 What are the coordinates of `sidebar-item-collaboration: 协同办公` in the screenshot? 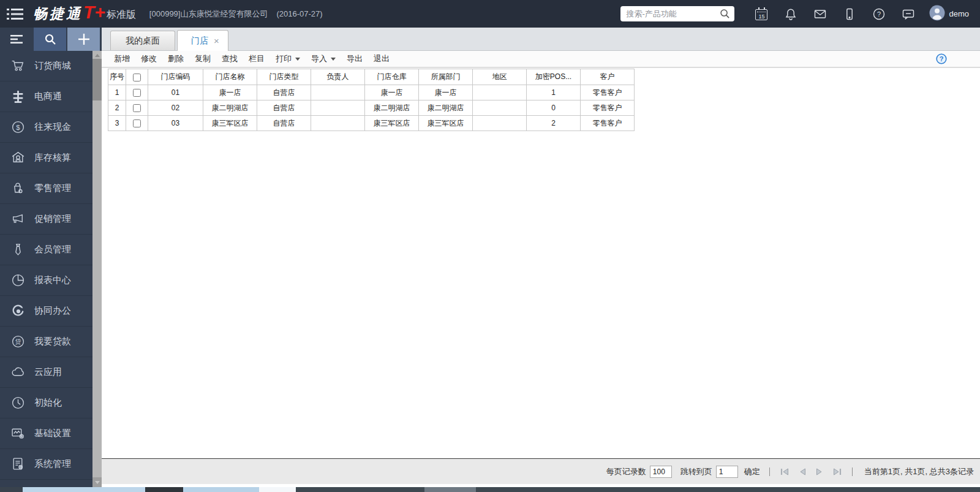 It's located at (47, 311).